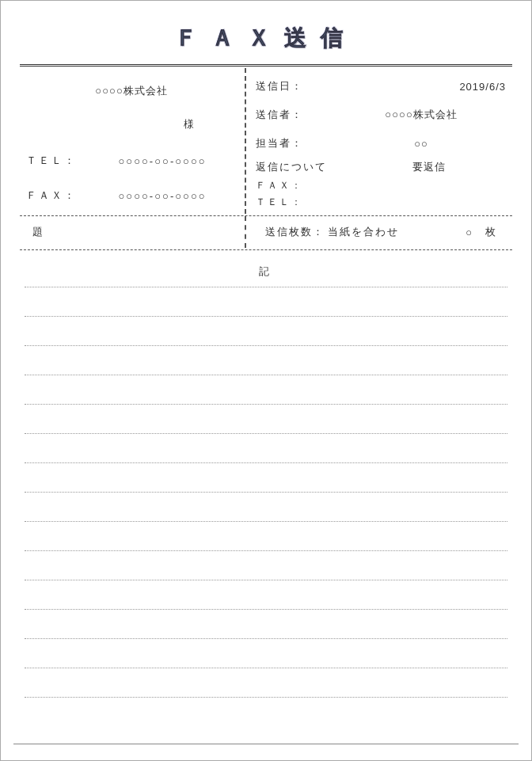 The image size is (532, 761). I want to click on pages-block: 送信枚数： 当紙を合わせ ○ 枚, so click(379, 232).